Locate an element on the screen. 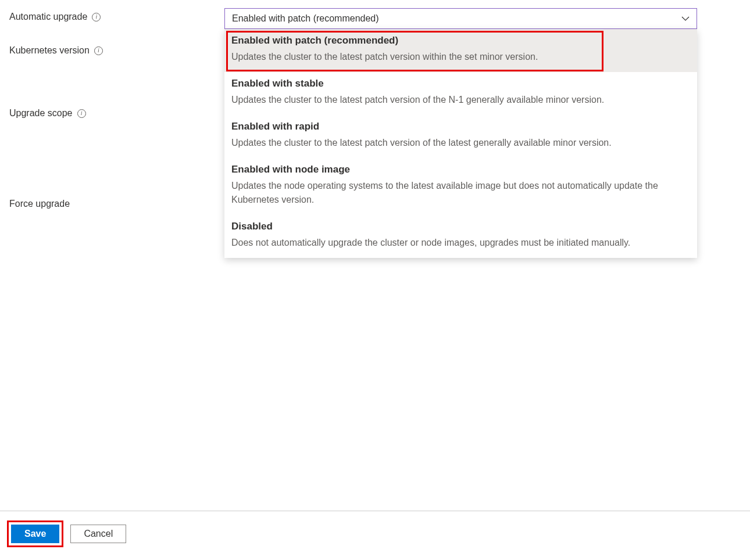  label-text: Automatic upgrade is located at coordinates (48, 17).